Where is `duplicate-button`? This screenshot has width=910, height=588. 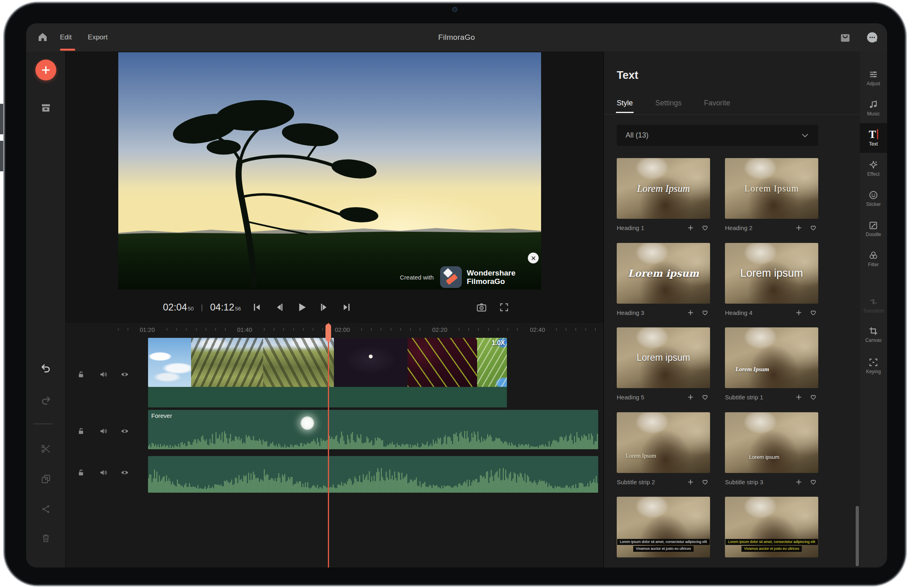
duplicate-button is located at coordinates (46, 479).